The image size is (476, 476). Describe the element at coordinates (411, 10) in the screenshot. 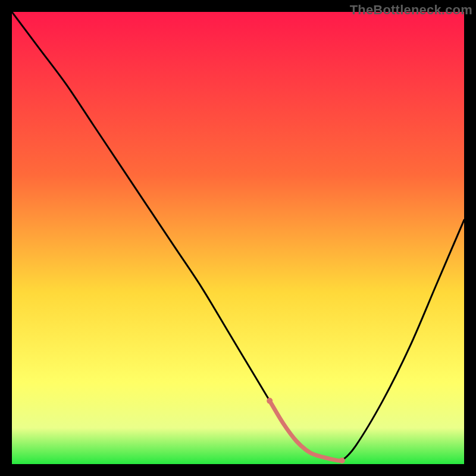

I see `watermark-text: TheBottleneck.com` at that location.